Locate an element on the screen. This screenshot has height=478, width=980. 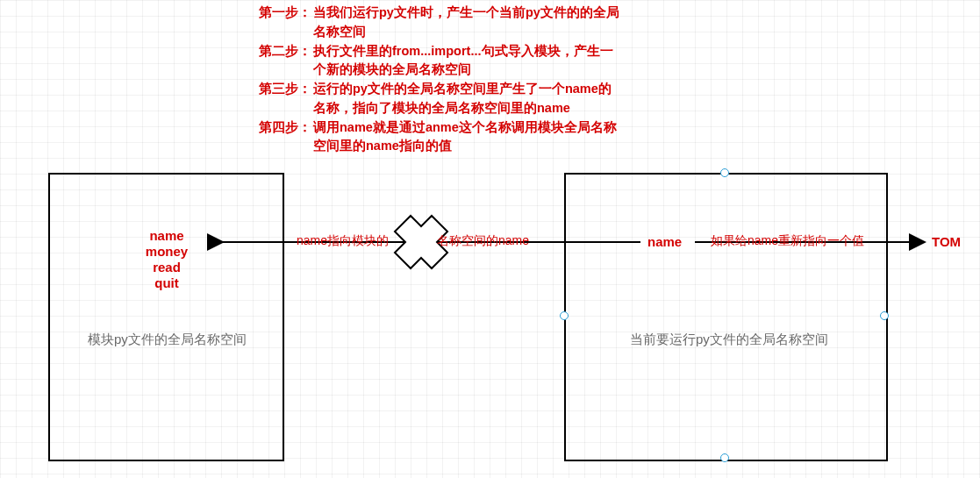
left-arrow-label-part1: name指向模块的 is located at coordinates (342, 241).